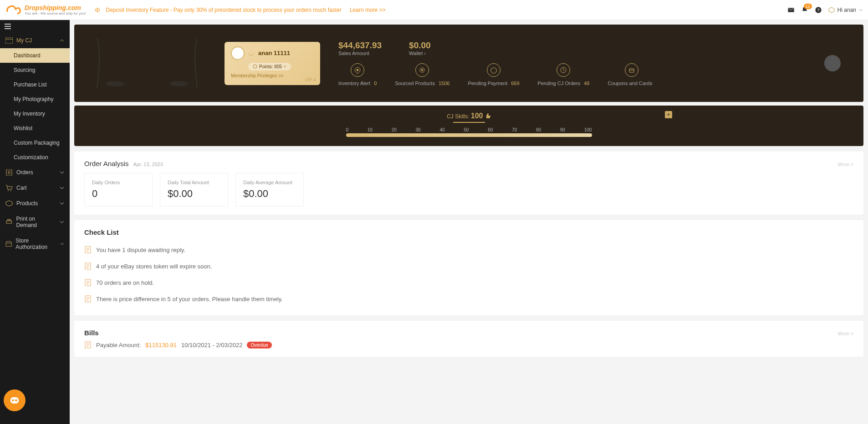  Describe the element at coordinates (35, 188) in the screenshot. I see `sidebar-item-cart: Cart` at that location.